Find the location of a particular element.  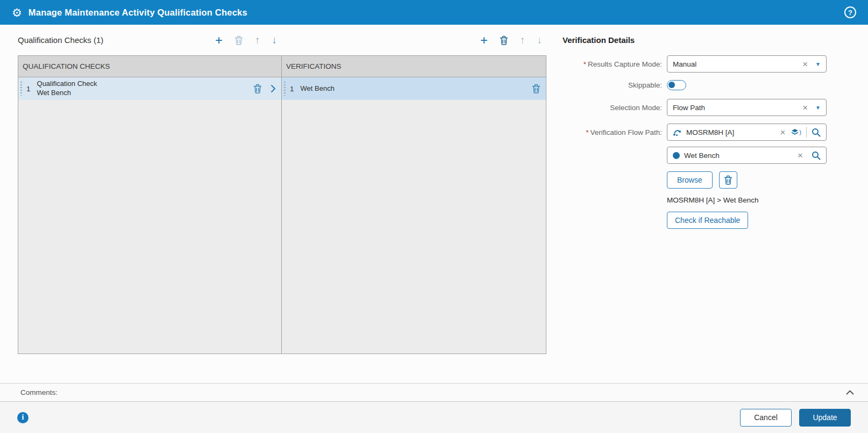

results-capture-mode-row: *Results Capture Mode: Manual × ▼ is located at coordinates (715, 64).